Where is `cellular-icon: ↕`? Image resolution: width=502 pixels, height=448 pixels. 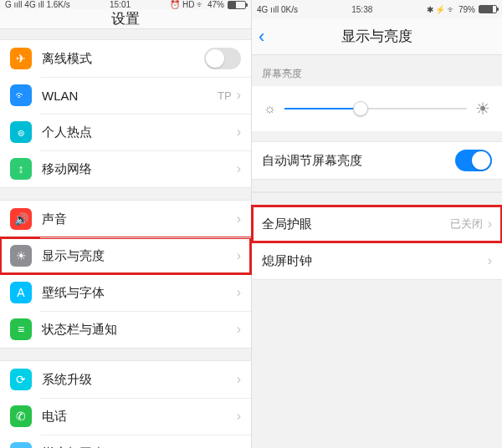 cellular-icon: ↕ is located at coordinates (21, 169).